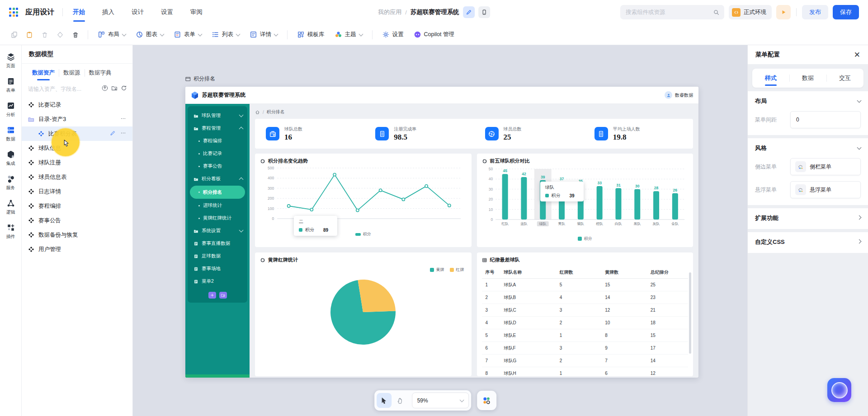 The image size is (868, 416). I want to click on rail-item-analytics: 分析, so click(11, 109).